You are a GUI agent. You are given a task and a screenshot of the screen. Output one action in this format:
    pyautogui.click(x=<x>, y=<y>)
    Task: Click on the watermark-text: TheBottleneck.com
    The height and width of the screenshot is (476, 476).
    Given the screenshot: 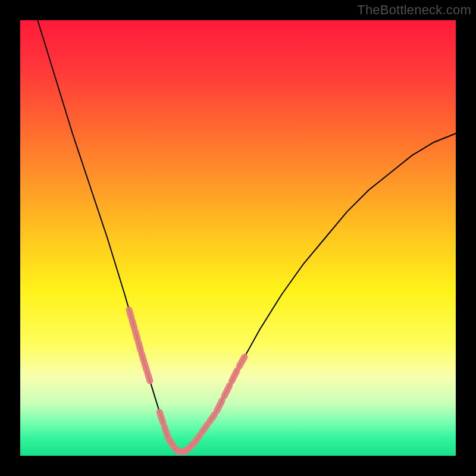 What is the action you would take?
    pyautogui.click(x=414, y=10)
    